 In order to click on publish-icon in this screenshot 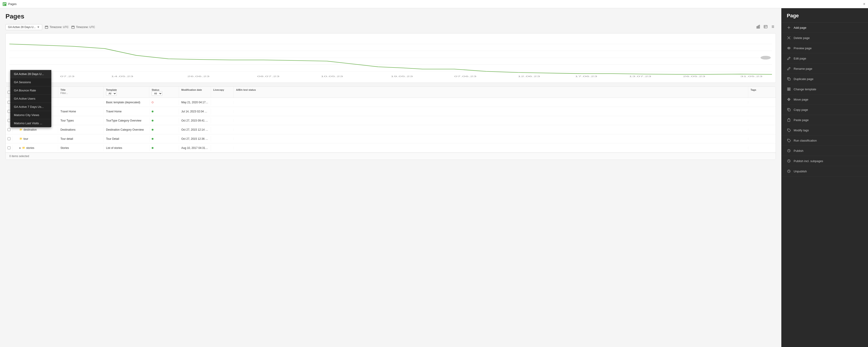, I will do `click(789, 151)`.